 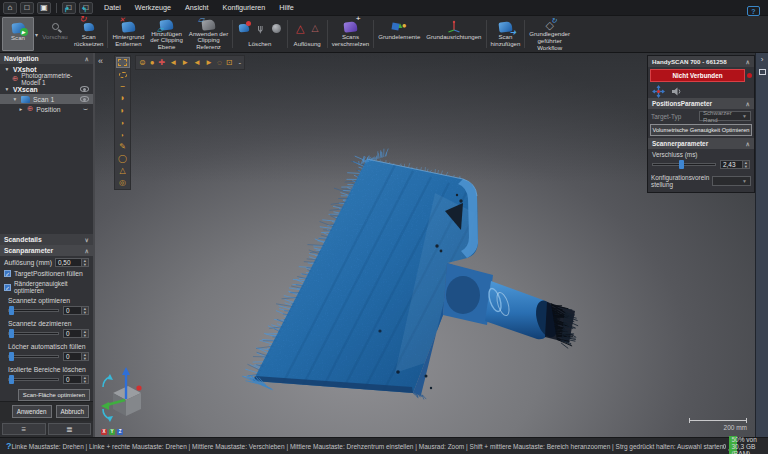 I want to click on circle-brush-icon: ●, so click(x=152, y=63).